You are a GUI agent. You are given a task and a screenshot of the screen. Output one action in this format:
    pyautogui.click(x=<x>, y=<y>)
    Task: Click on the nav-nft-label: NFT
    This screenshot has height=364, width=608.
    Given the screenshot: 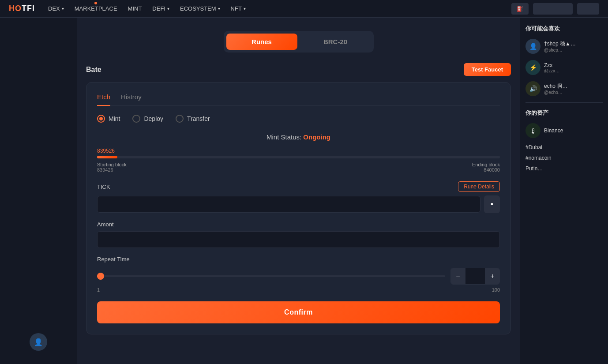 What is the action you would take?
    pyautogui.click(x=236, y=9)
    